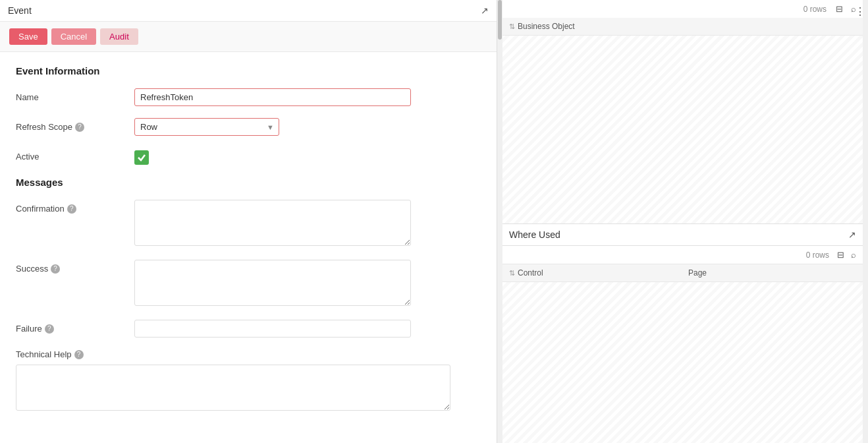 This screenshot has width=868, height=443. I want to click on top-table-bar: 0 rows ⊟ ⌕, so click(682, 9).